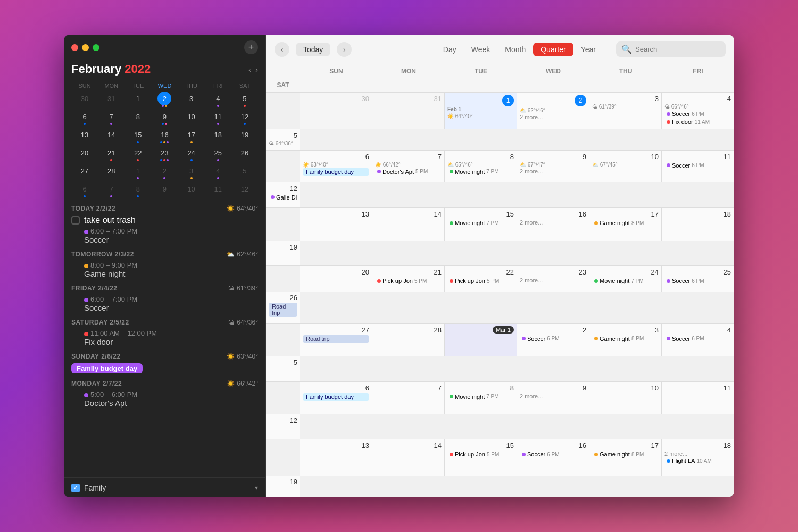  Describe the element at coordinates (336, 172) in the screenshot. I see `family-budget-bar: Family budget day` at that location.